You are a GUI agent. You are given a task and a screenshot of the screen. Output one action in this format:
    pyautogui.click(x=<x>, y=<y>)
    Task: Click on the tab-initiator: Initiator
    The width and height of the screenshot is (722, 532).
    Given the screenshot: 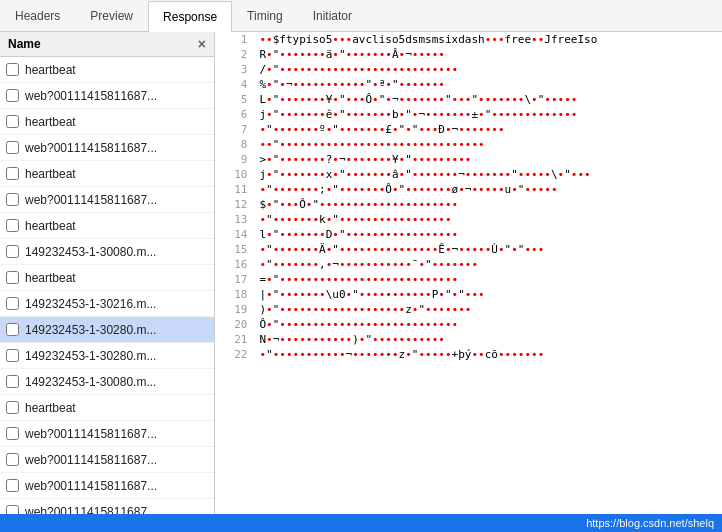 What is the action you would take?
    pyautogui.click(x=332, y=16)
    